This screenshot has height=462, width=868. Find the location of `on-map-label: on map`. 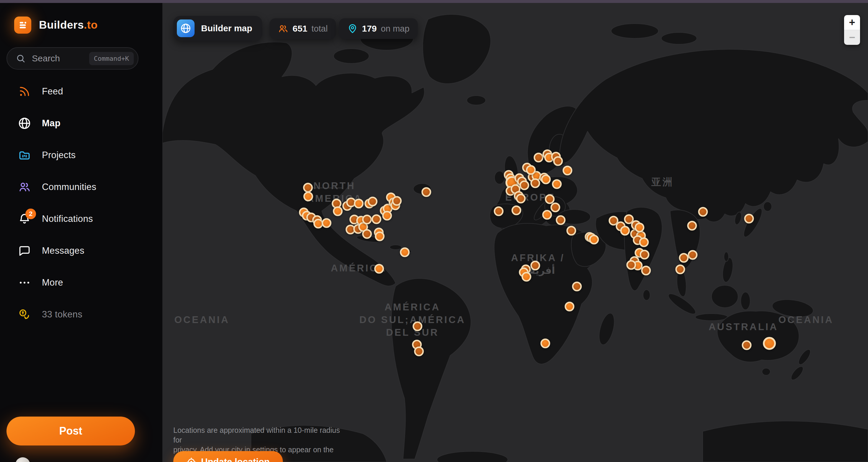

on-map-label: on map is located at coordinates (395, 29).